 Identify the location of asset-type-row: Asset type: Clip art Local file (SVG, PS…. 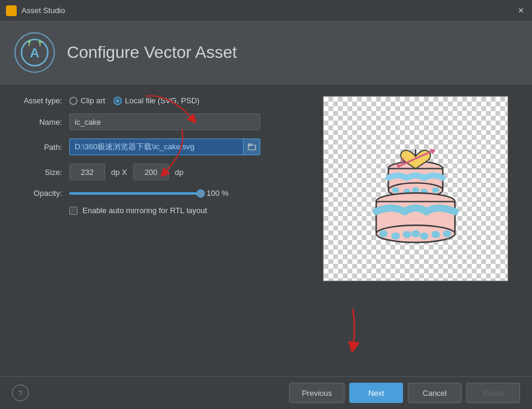
(158, 100).